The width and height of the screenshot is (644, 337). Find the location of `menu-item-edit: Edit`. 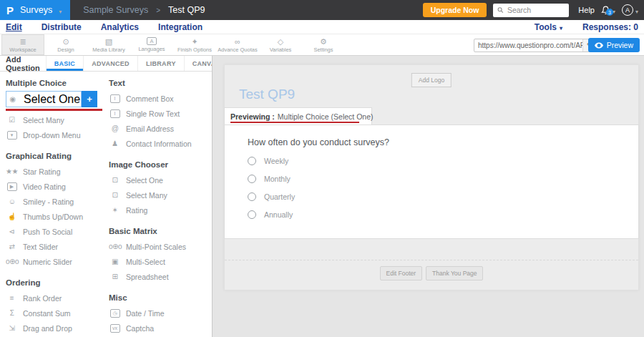

menu-item-edit: Edit is located at coordinates (14, 27).